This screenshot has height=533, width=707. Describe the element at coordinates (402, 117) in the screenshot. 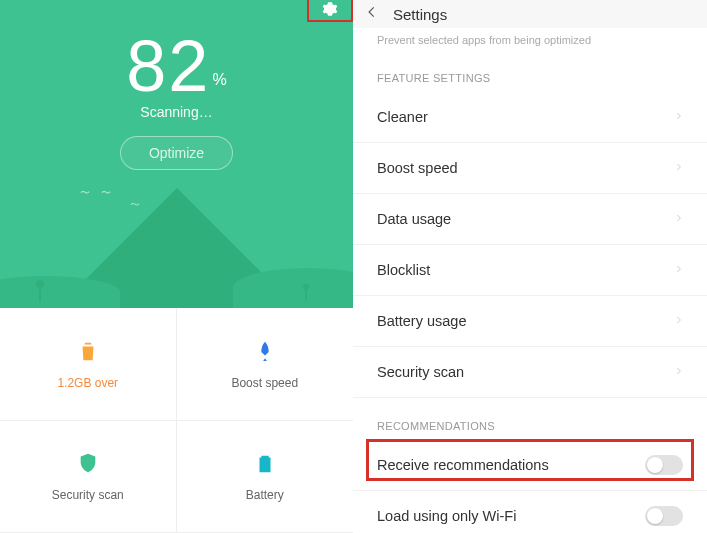

I see `row-label: Cleaner` at that location.